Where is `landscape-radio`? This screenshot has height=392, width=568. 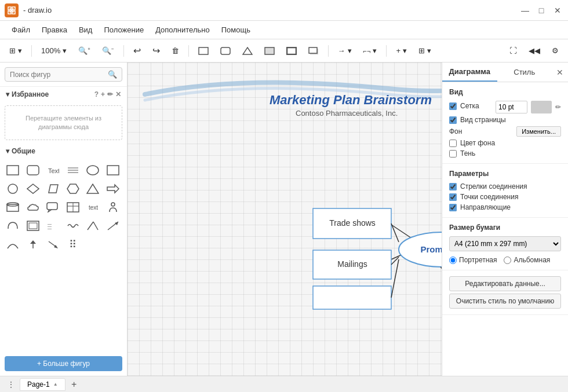 landscape-radio is located at coordinates (508, 261).